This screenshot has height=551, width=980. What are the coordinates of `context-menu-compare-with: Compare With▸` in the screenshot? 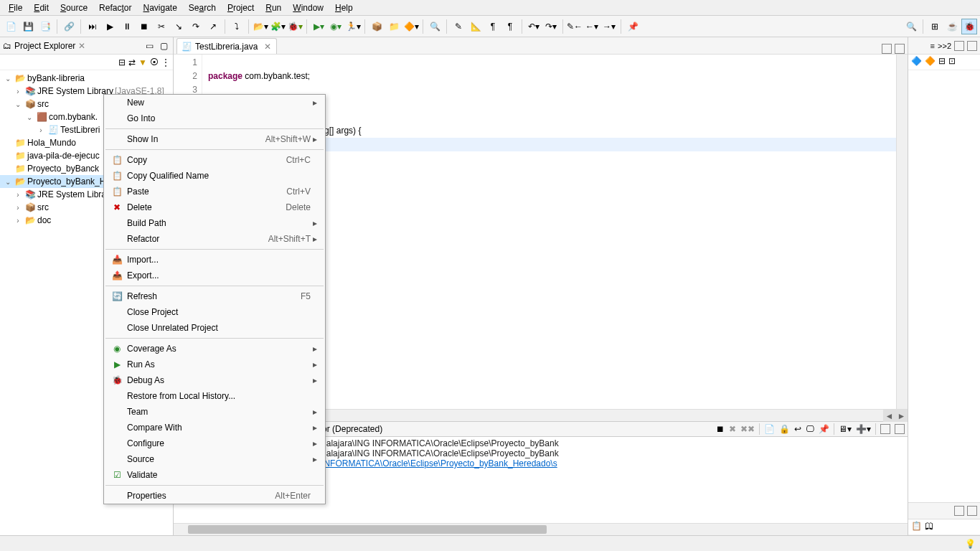 It's located at (215, 428).